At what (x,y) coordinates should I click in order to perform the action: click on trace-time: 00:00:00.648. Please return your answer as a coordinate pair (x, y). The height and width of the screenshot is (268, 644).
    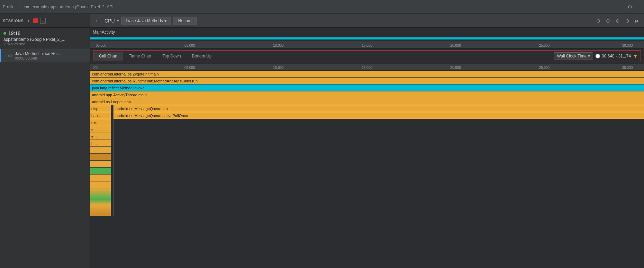
    Looking at the image, I should click on (37, 58).